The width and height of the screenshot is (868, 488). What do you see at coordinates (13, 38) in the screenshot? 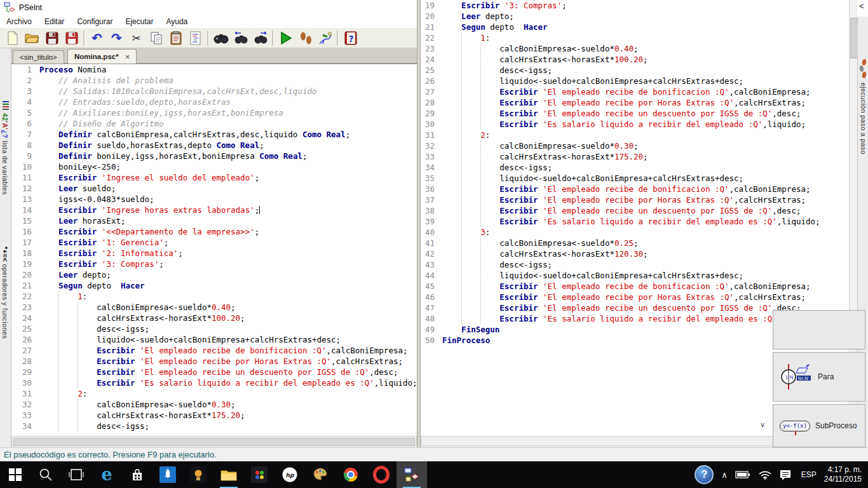
I see `new-file-button` at bounding box center [13, 38].